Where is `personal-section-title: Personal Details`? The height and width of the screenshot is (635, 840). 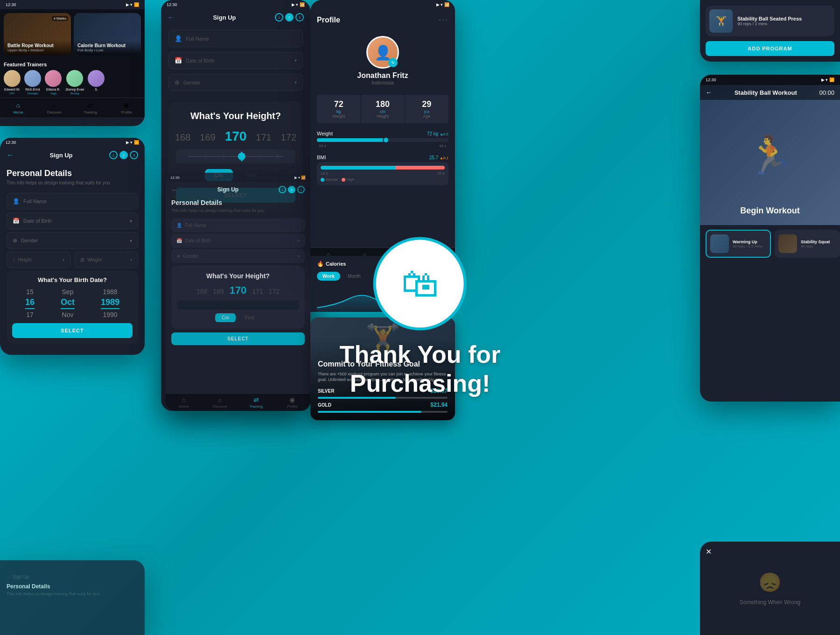
personal-section-title: Personal Details is located at coordinates (72, 172).